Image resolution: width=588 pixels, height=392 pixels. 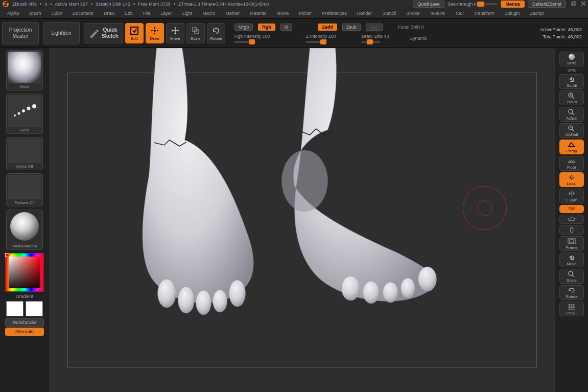 What do you see at coordinates (57, 13) in the screenshot?
I see `menu-color: Color` at bounding box center [57, 13].